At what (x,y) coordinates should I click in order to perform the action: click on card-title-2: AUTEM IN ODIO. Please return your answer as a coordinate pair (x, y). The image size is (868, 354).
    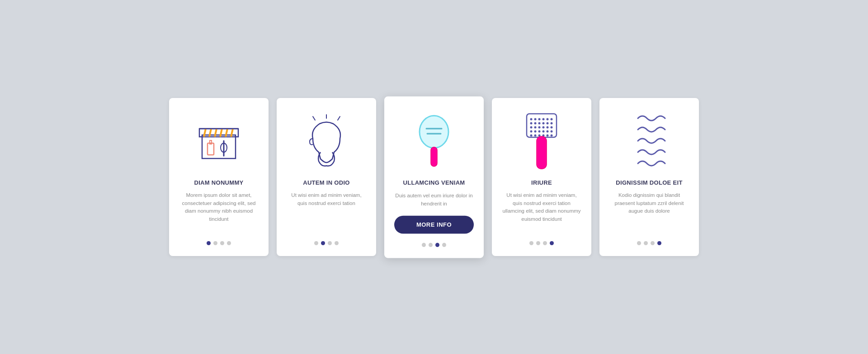
    Looking at the image, I should click on (326, 182).